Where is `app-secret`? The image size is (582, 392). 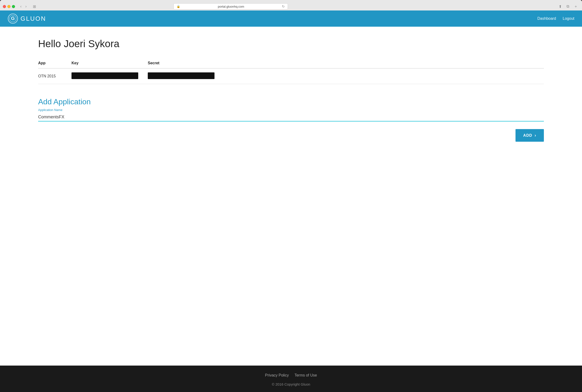 app-secret is located at coordinates (346, 76).